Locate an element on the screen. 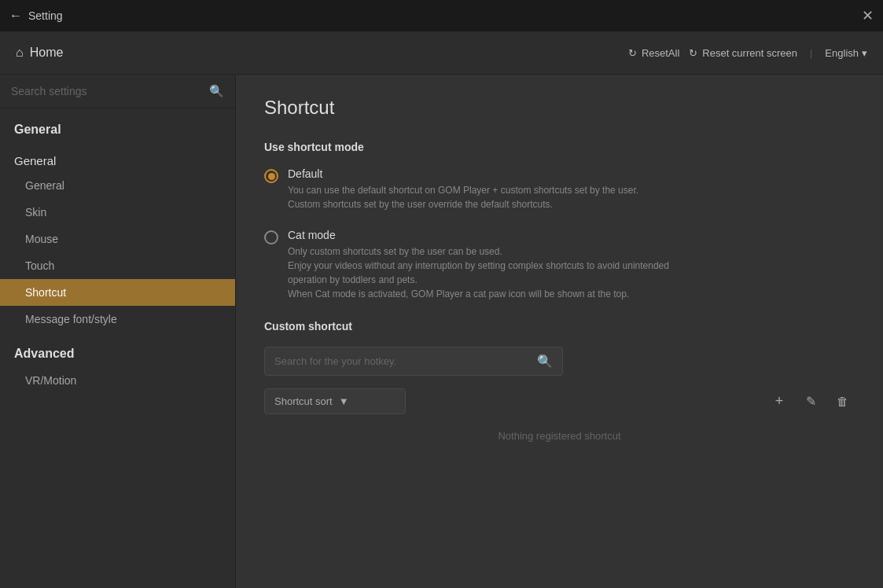  default-radio-title: Default is located at coordinates (463, 174).